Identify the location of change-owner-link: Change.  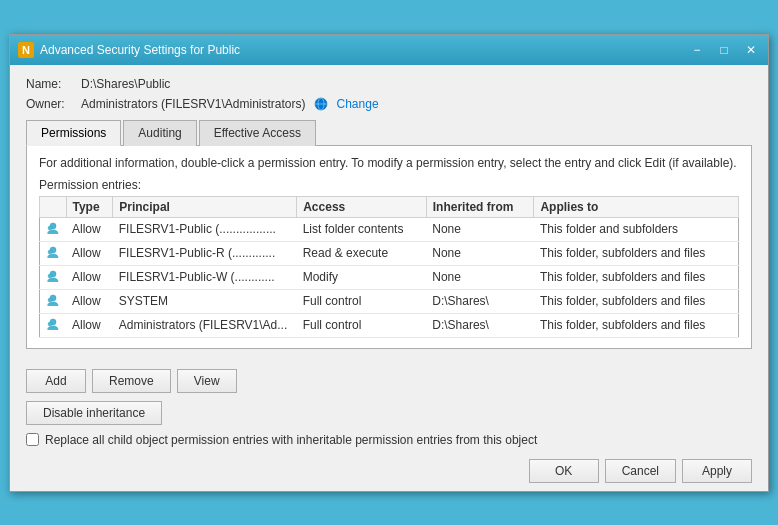
(358, 104).